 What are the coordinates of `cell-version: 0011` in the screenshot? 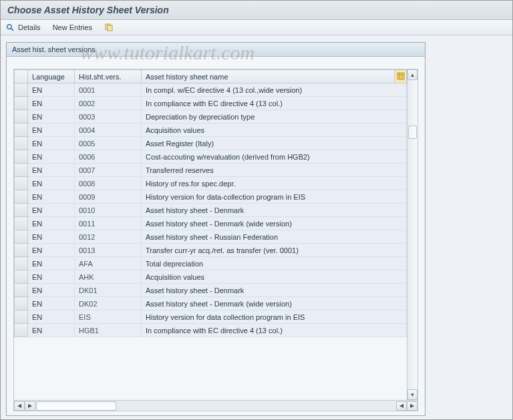 It's located at (108, 224).